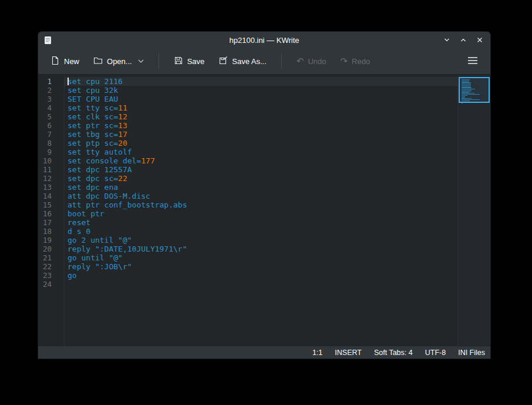  Describe the element at coordinates (86, 214) in the screenshot. I see `code-token: boot ptr` at that location.